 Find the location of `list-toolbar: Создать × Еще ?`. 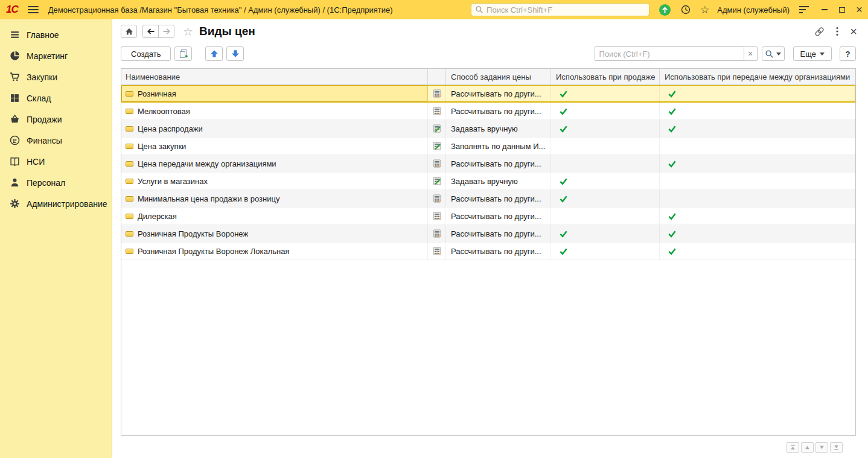

list-toolbar: Создать × Еще ? is located at coordinates (490, 56).